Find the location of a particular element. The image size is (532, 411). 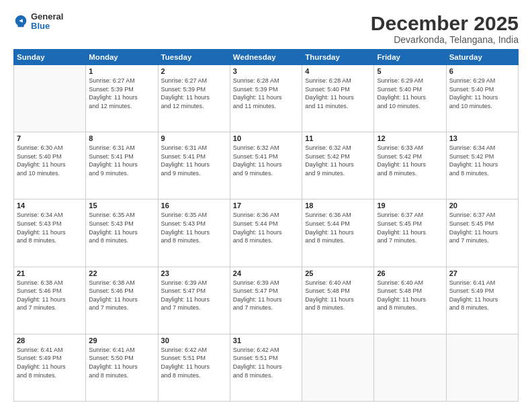

calendar-cell: 5Sunrise: 6:29 AM Sunset: 5:40 PM Daylig… is located at coordinates (410, 99).